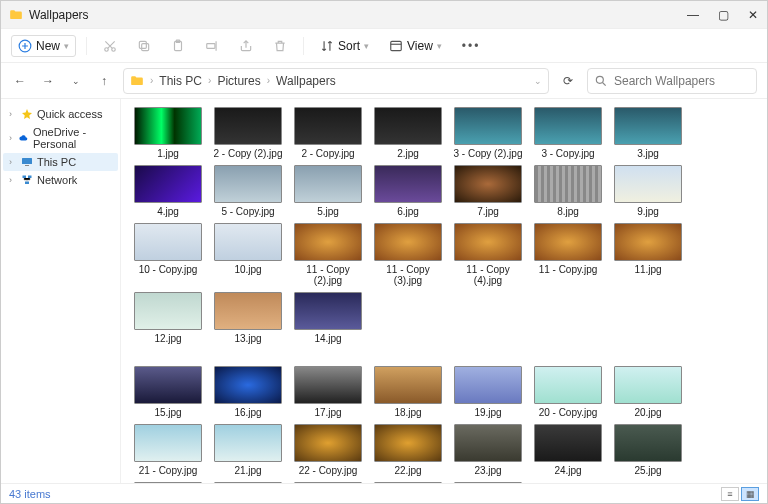 The height and width of the screenshot is (504, 768). Describe the element at coordinates (60, 180) in the screenshot. I see `sidebar-item-network: › Network` at that location.